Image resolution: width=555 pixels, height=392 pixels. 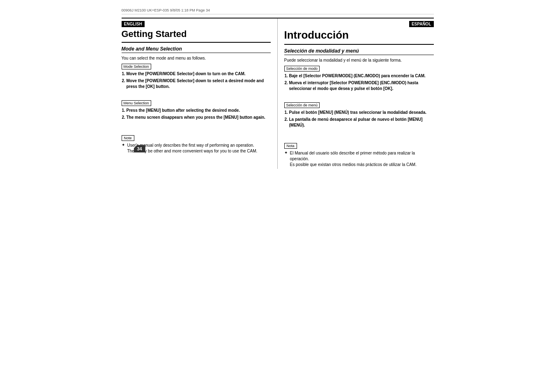 I want to click on english-subsection-heading: Mode and Menu Selection, so click(x=196, y=49).